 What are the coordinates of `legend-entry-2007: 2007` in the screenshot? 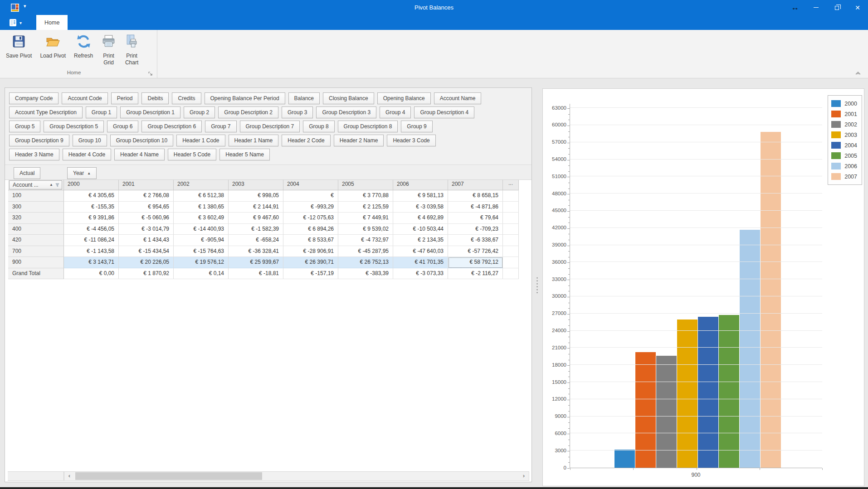 It's located at (844, 177).